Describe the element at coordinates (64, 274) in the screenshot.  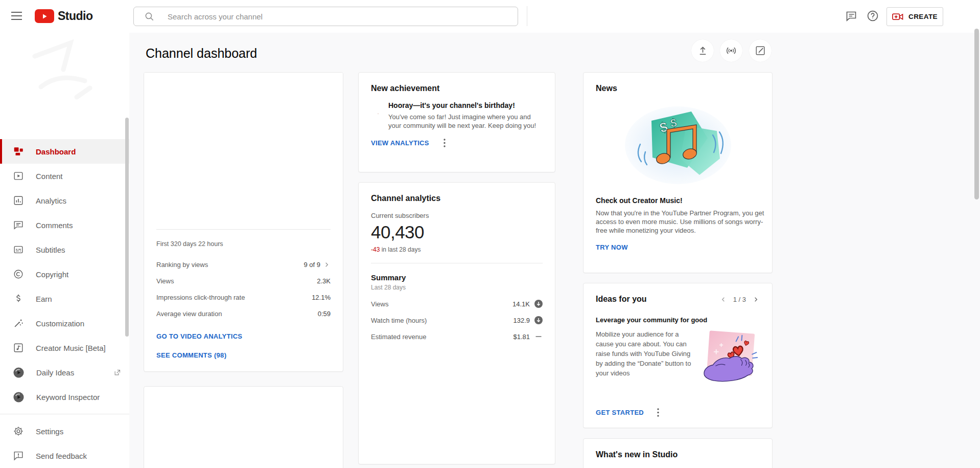
I see `sidebar-item-copyright: Copyright` at that location.